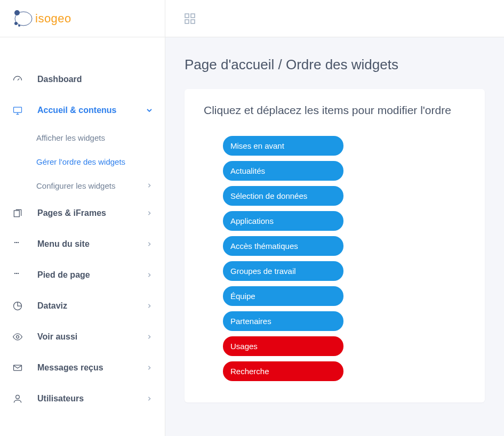 This screenshot has height=436, width=504. I want to click on widget-item-label: Usages, so click(244, 346).